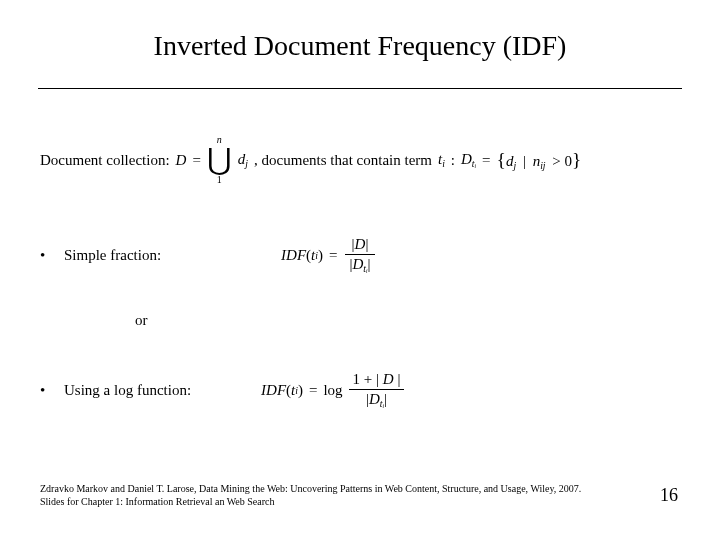 This screenshot has height=540, width=720. Describe the element at coordinates (453, 160) in the screenshot. I see `colon: :` at that location.